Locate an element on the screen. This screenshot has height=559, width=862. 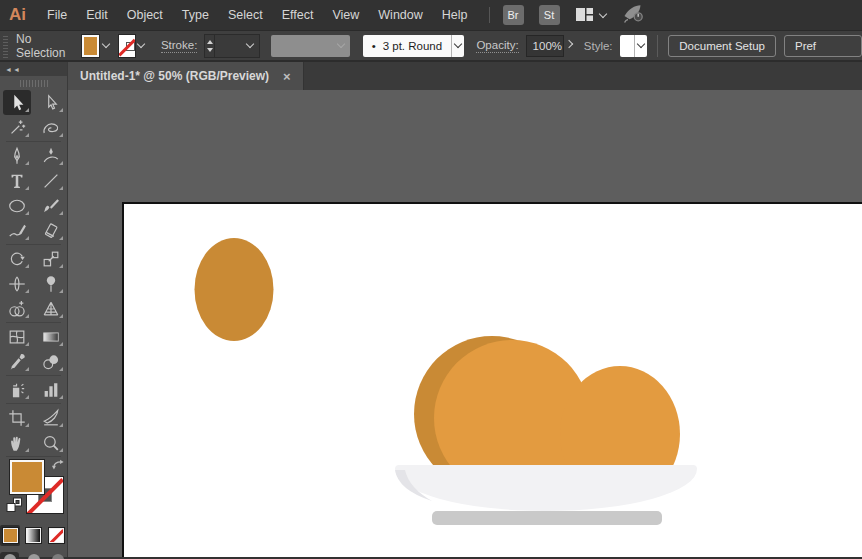
ellipse-tool is located at coordinates (17, 206).